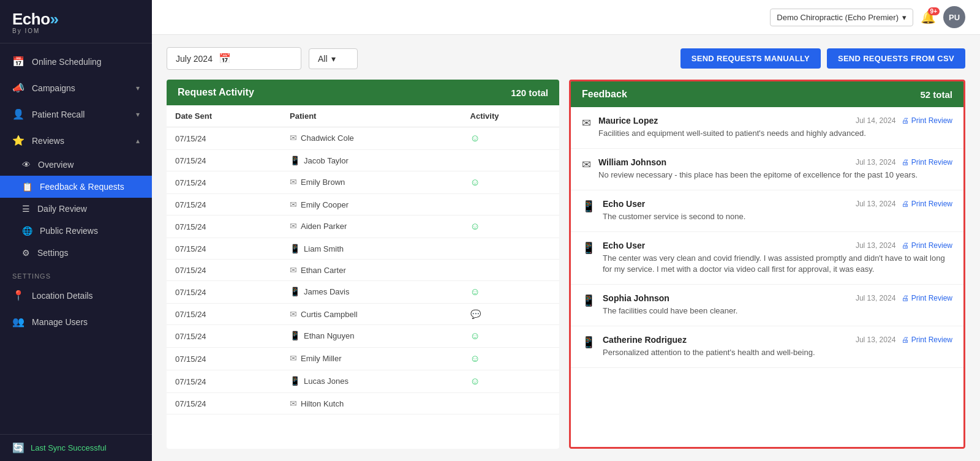  Describe the element at coordinates (18, 88) in the screenshot. I see `megaphone-icon: 📣` at that location.